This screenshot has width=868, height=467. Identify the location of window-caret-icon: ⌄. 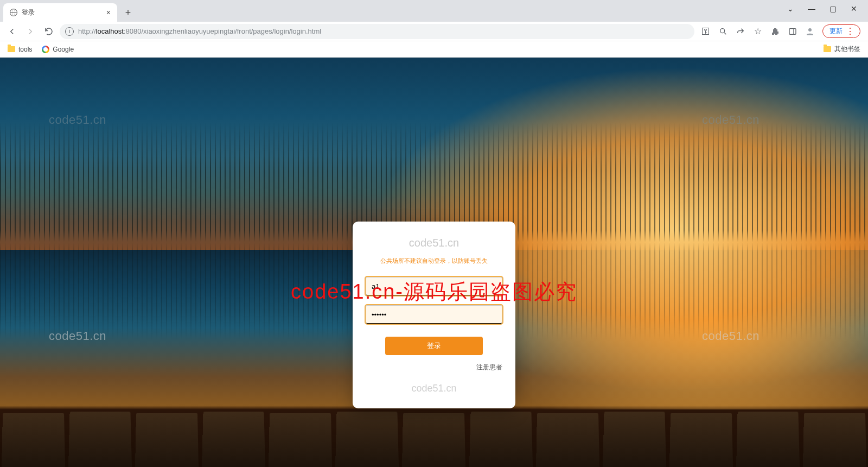
(790, 9).